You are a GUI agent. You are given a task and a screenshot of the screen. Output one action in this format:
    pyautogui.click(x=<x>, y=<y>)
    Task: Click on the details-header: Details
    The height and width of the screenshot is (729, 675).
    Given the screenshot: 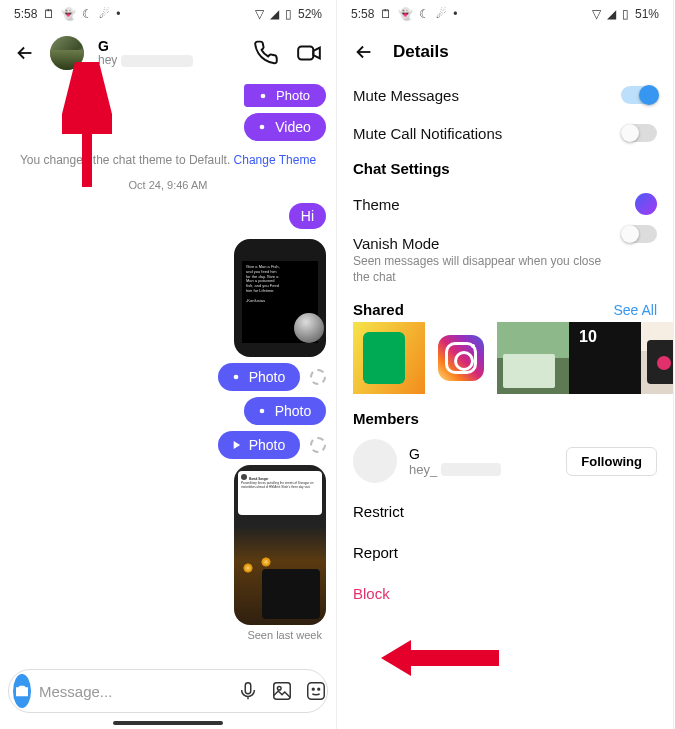 What is the action you would take?
    pyautogui.click(x=505, y=52)
    